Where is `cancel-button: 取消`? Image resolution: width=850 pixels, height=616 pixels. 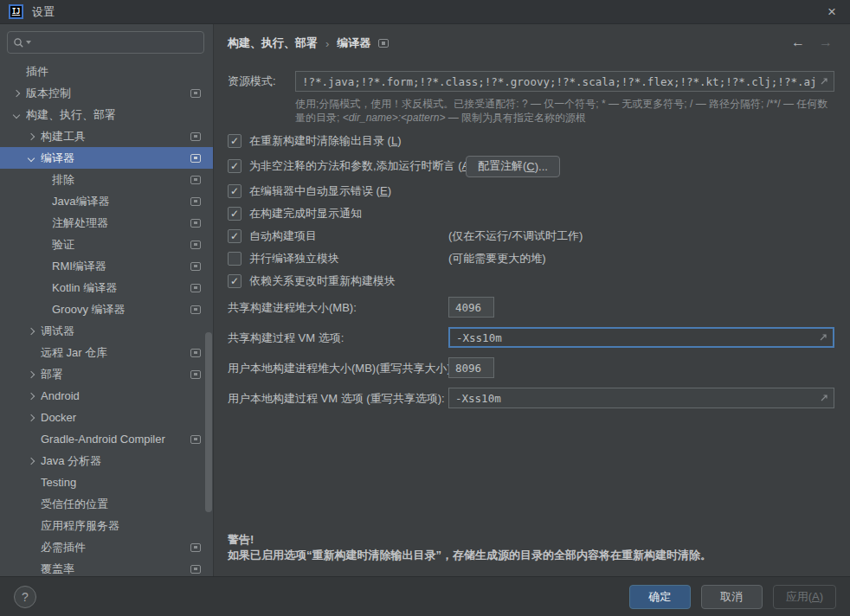
cancel-button: 取消 is located at coordinates (732, 597).